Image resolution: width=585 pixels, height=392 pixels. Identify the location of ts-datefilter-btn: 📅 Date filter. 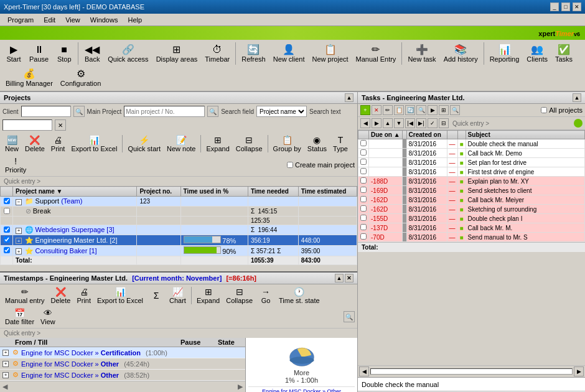
(20, 317).